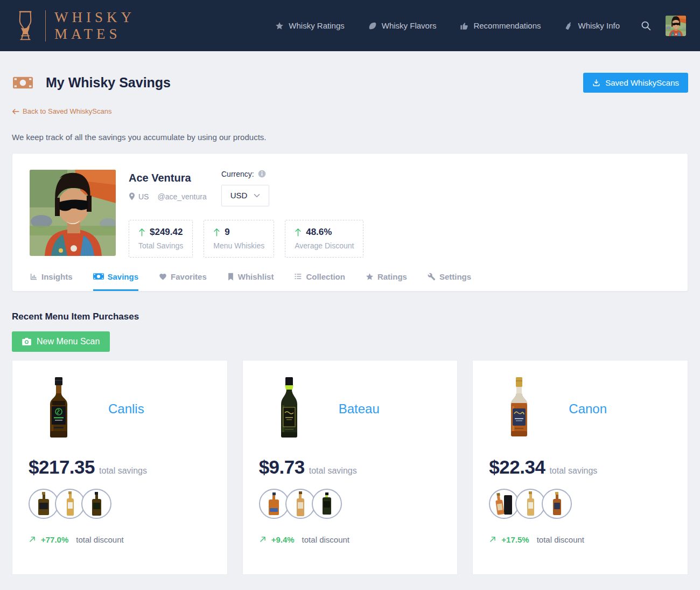  What do you see at coordinates (126, 409) in the screenshot?
I see `whisky-scan-link-canlis: Canlis` at bounding box center [126, 409].